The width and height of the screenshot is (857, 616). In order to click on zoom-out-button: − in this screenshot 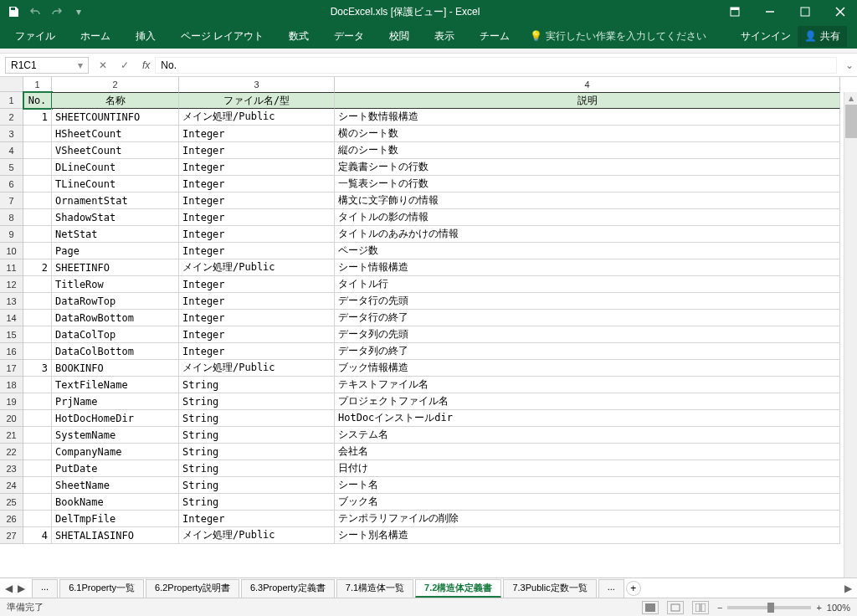, I will do `click(720, 608)`.